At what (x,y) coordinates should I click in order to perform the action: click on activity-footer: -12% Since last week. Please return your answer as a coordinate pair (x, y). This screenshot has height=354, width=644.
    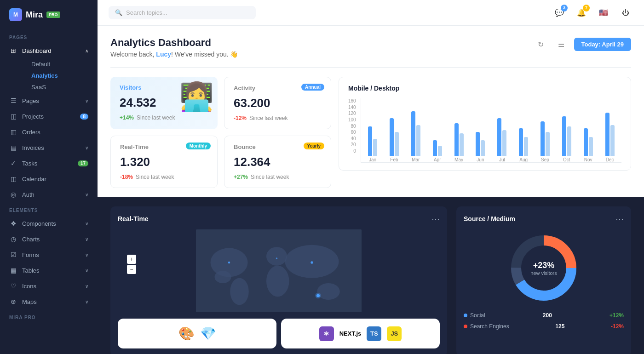
    Looking at the image, I should click on (278, 118).